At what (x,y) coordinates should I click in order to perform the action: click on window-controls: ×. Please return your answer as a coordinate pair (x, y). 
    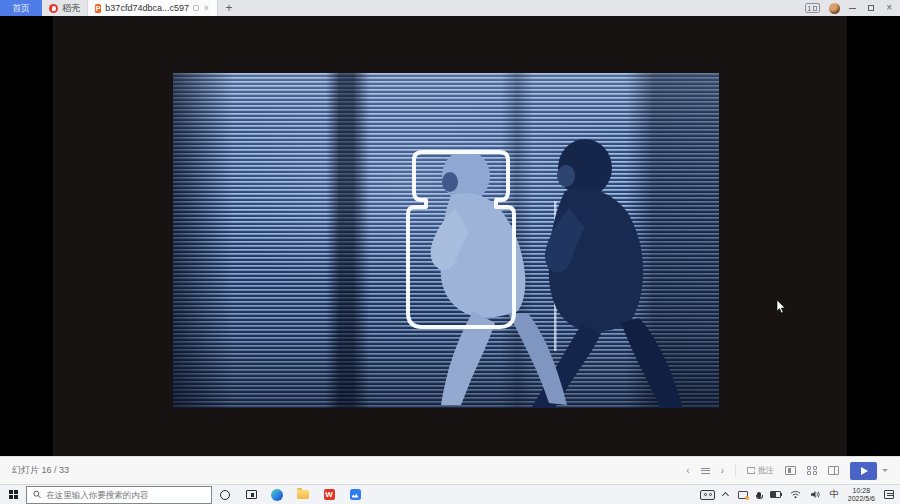
    Looking at the image, I should click on (870, 8).